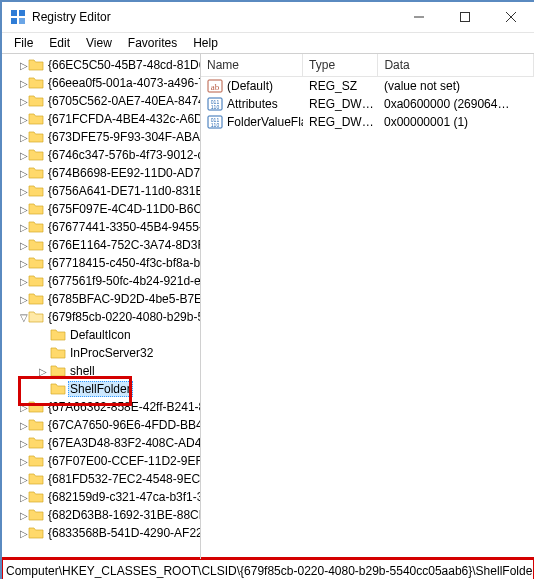 The width and height of the screenshot is (534, 579). Describe the element at coordinates (215, 122) in the screenshot. I see `value-icon: 011110` at that location.